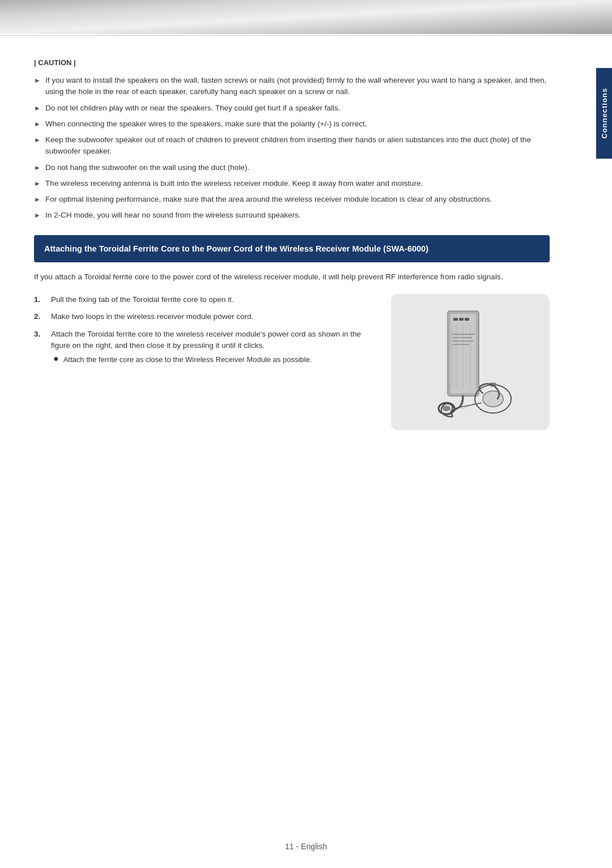 This screenshot has height=868, width=612. I want to click on list-item: ► Do not hang the subwoofer on the wall …, so click(292, 168).